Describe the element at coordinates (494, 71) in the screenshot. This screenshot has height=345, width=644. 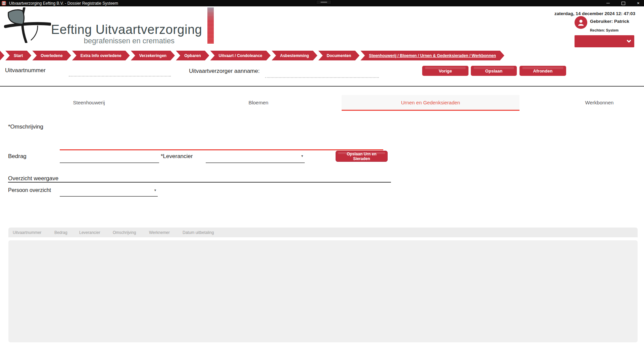
I see `opslaan-button: Opslaan` at that location.